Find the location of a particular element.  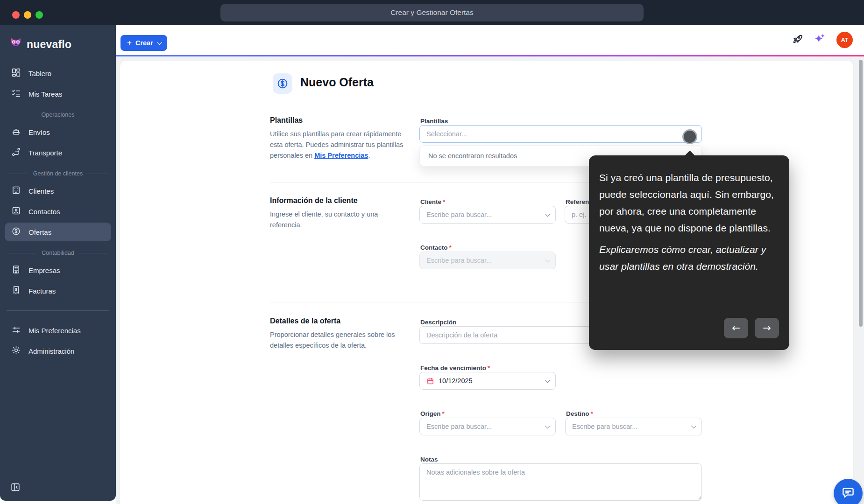

route-icon is located at coordinates (16, 153).